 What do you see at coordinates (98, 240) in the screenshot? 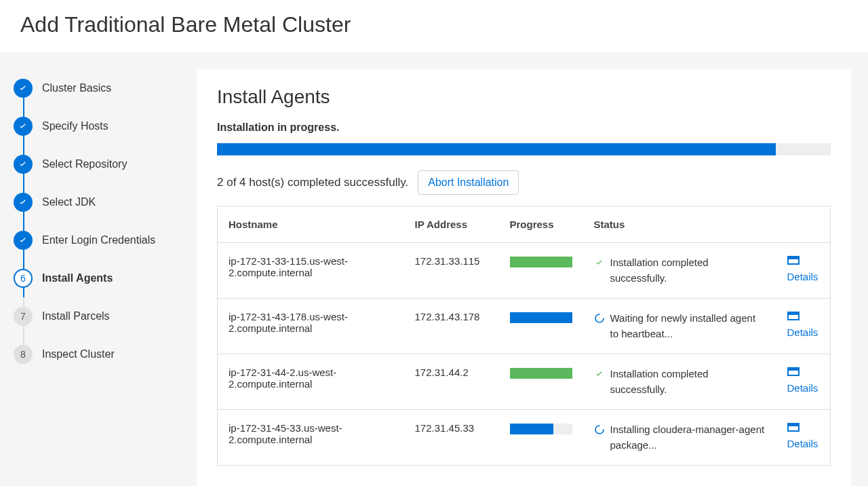
I see `wizard-step: Enter Login Credentials` at bounding box center [98, 240].